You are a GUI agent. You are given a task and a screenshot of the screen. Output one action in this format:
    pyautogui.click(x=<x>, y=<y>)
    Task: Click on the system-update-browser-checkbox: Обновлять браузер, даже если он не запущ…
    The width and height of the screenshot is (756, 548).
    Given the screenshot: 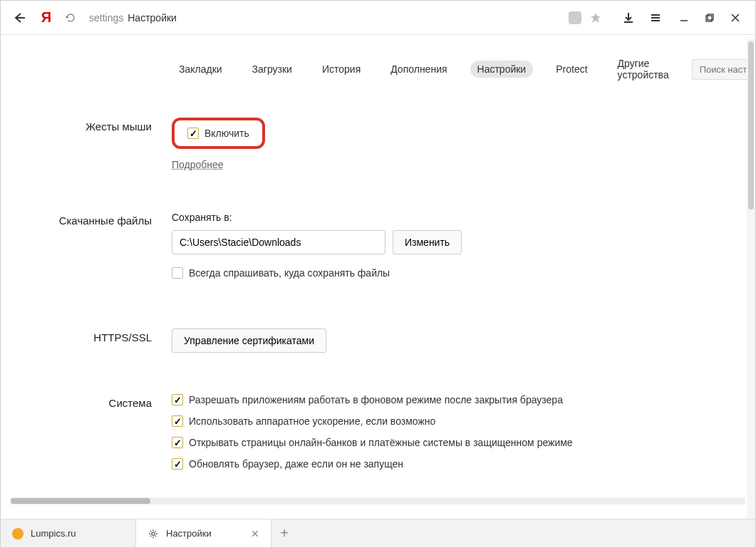 What is the action you would take?
    pyautogui.click(x=463, y=464)
    